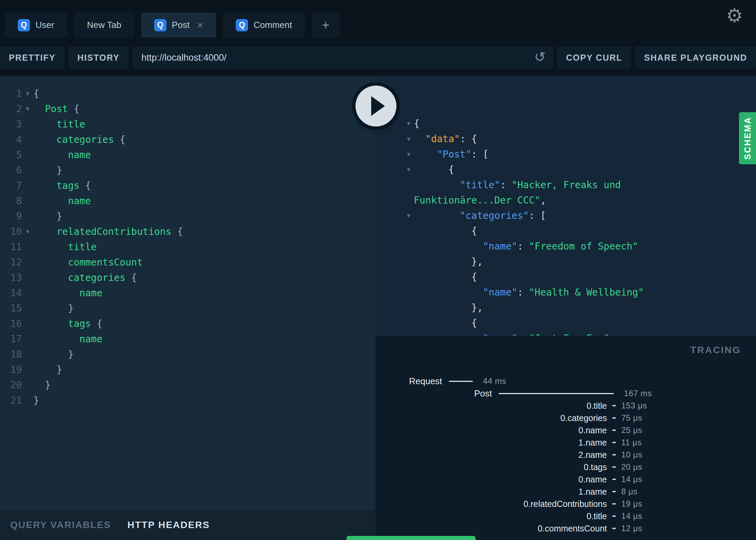  Describe the element at coordinates (188, 93) in the screenshot. I see `query-line: 1▾{` at that location.